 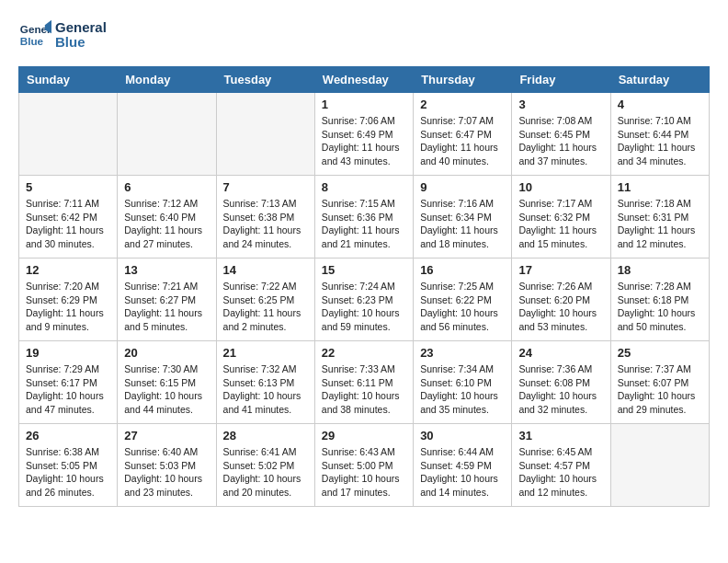 What do you see at coordinates (463, 465) in the screenshot?
I see `calendar-cell: 30Sunrise: 6:44 AM Sunset: 4:59 PM Dayli…` at bounding box center [463, 465].